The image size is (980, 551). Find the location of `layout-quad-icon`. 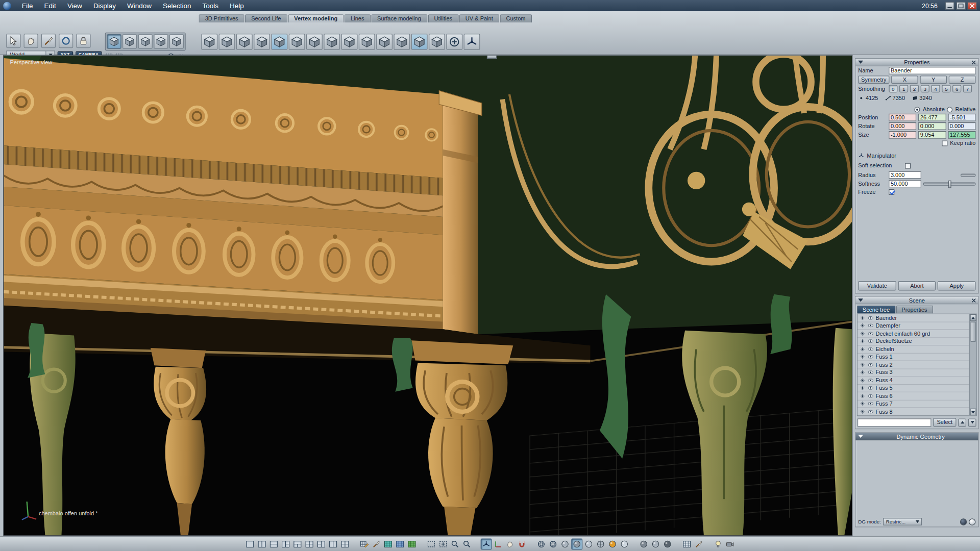

layout-quad-icon is located at coordinates (345, 544).